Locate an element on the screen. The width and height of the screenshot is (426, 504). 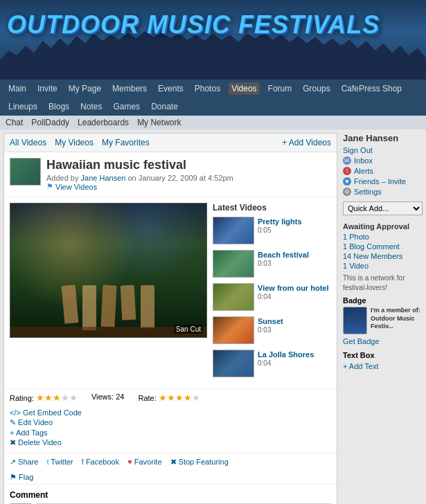
badge-title: Badge is located at coordinates (382, 300).